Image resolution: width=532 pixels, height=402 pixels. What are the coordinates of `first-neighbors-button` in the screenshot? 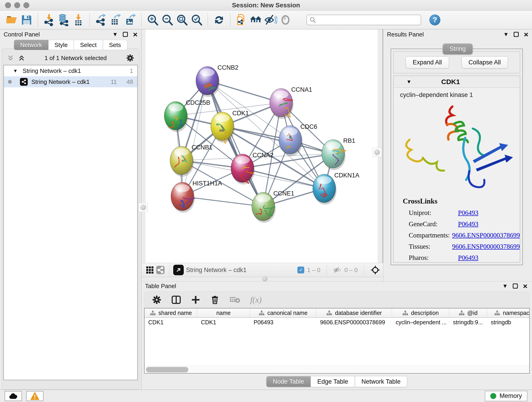 It's located at (256, 20).